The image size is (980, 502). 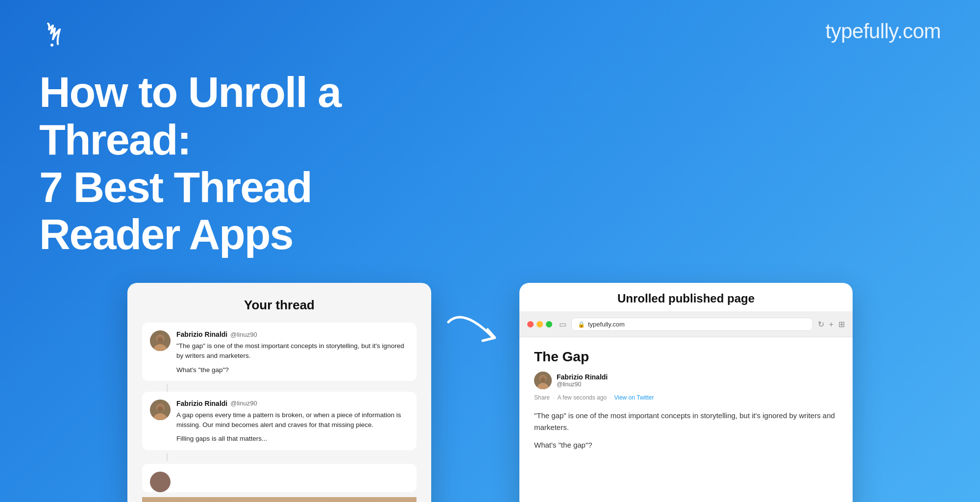 What do you see at coordinates (475, 320) in the screenshot?
I see `arrow-container` at bounding box center [475, 320].